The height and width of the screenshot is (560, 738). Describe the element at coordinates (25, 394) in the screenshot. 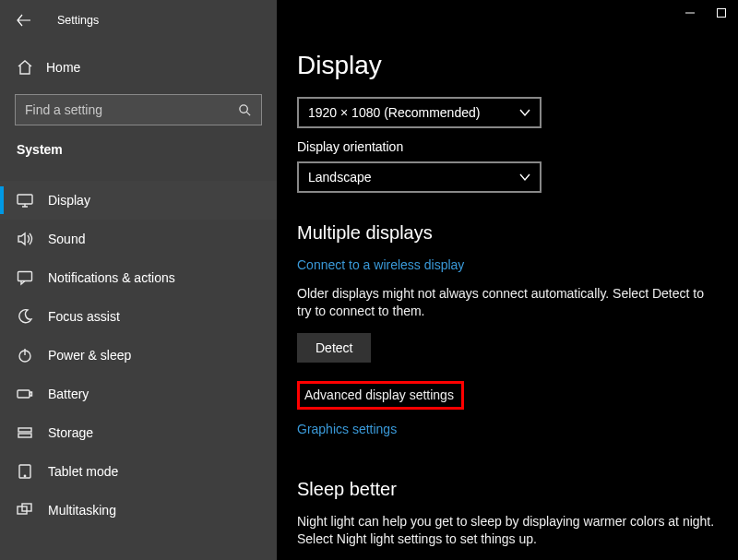

I see `battery-icon` at that location.